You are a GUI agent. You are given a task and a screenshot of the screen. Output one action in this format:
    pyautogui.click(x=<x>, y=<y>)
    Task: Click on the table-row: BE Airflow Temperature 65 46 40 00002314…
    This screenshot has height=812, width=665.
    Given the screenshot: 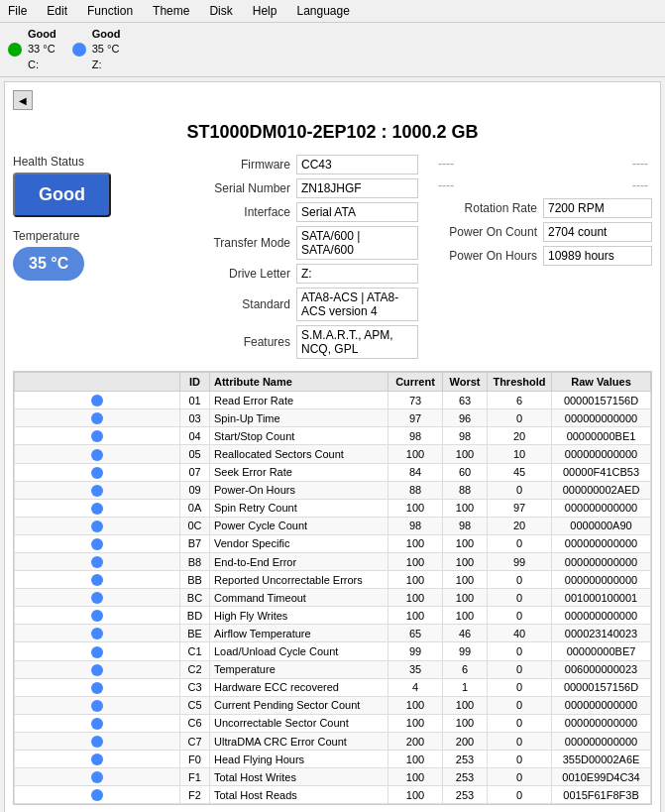 What is the action you would take?
    pyautogui.click(x=333, y=634)
    